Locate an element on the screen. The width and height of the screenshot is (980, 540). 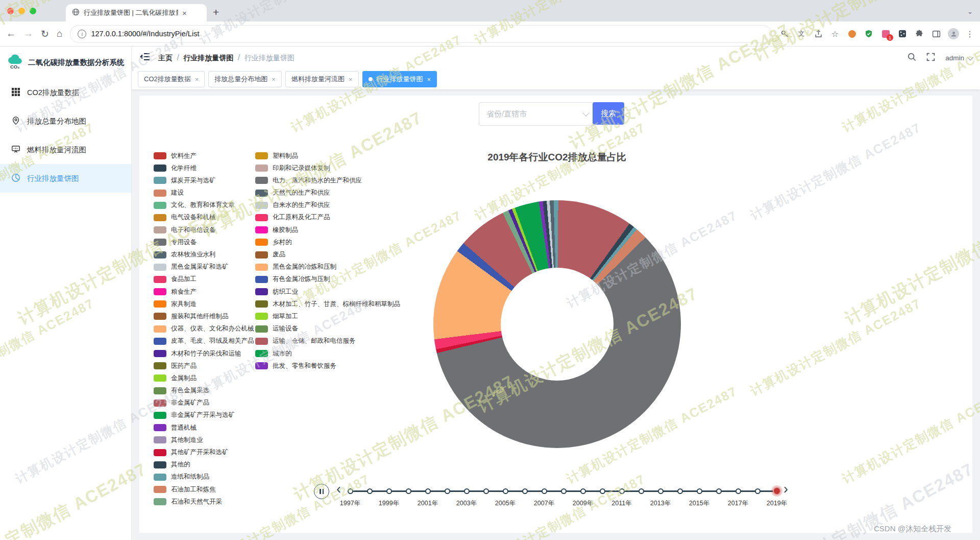
timeline-pause-button is located at coordinates (322, 491).